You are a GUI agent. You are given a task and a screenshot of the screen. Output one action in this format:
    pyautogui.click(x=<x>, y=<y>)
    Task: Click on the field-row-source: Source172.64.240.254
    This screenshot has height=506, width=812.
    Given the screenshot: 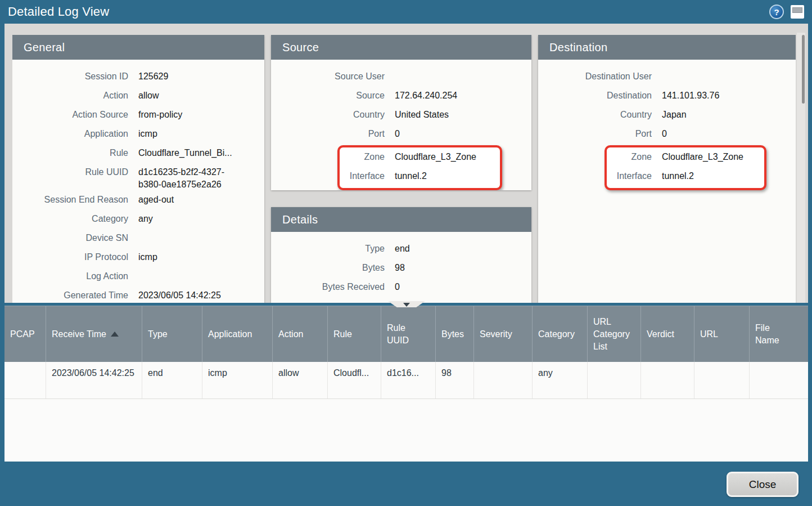 What is the action you would take?
    pyautogui.click(x=398, y=96)
    